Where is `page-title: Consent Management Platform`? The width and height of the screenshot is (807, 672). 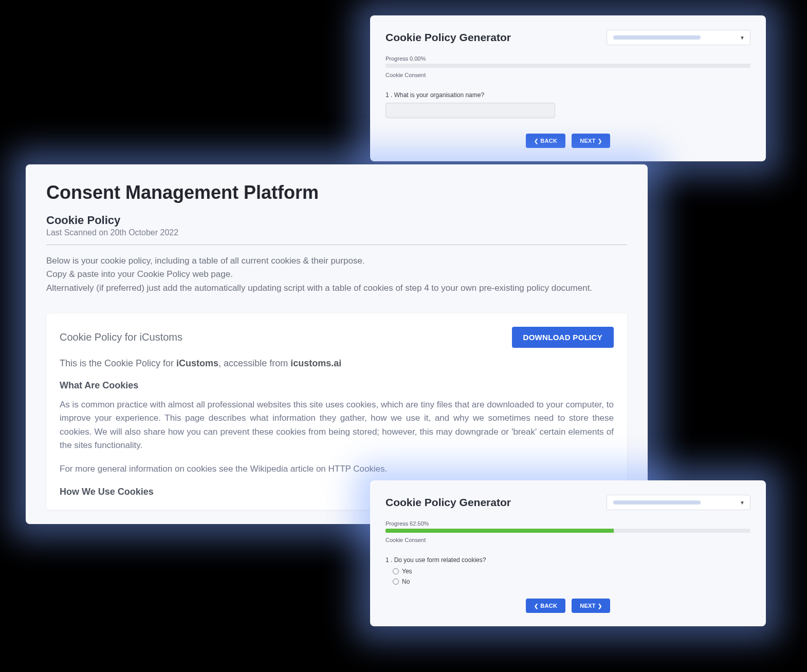 page-title: Consent Management Platform is located at coordinates (337, 193).